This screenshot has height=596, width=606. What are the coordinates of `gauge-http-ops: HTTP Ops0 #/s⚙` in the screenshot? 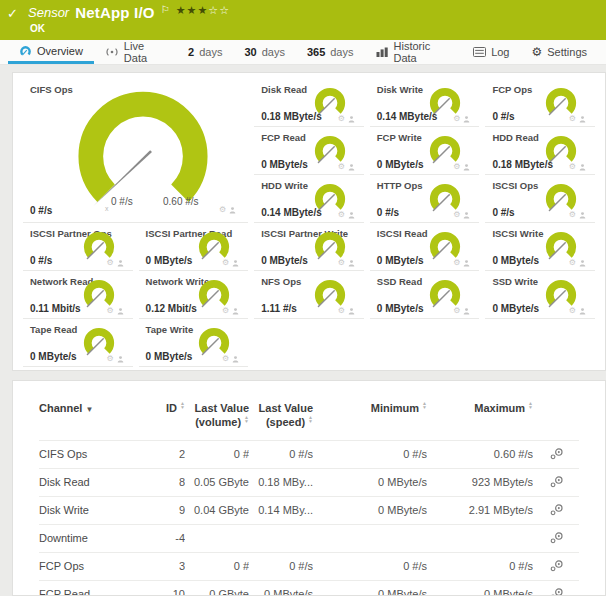 It's located at (425, 199).